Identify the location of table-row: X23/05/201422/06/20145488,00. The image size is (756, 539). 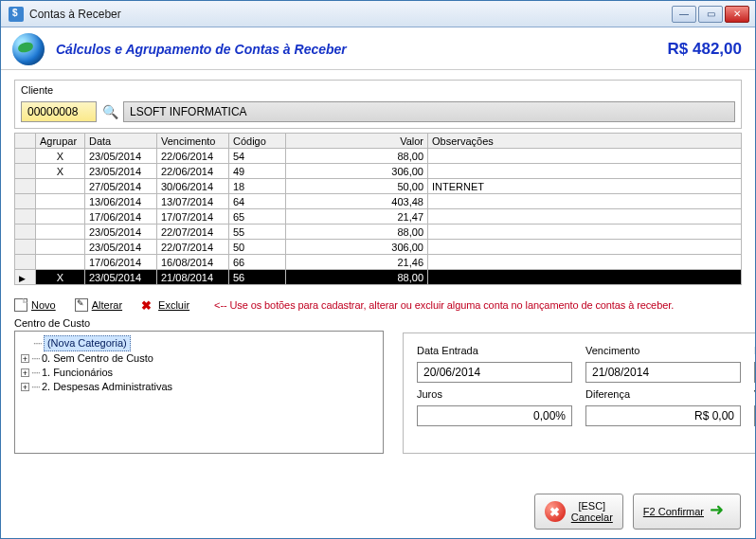
(379, 156).